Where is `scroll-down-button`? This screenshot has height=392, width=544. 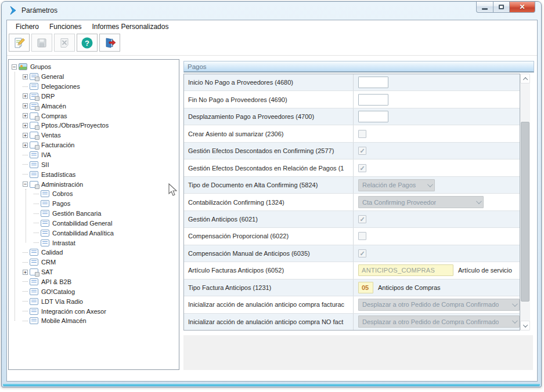 scroll-down-button is located at coordinates (525, 326).